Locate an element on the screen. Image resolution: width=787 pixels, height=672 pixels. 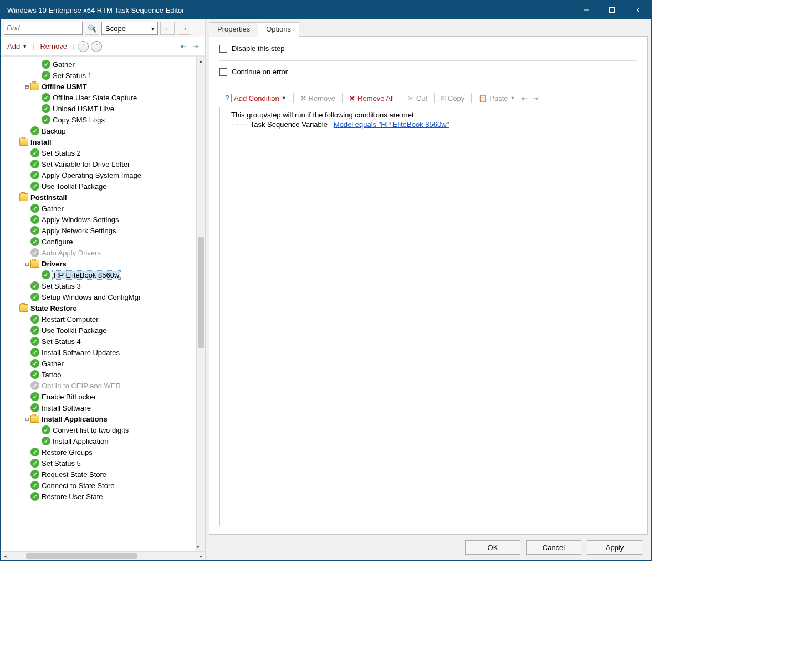
tree-item: Configure is located at coordinates (99, 242).